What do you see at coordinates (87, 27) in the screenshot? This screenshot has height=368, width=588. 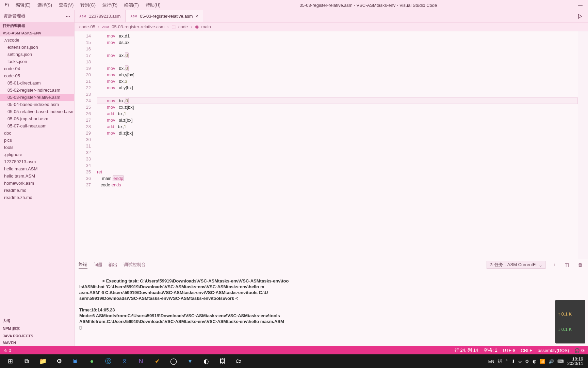 I see `breadcrumb-item: code-05` at bounding box center [87, 27].